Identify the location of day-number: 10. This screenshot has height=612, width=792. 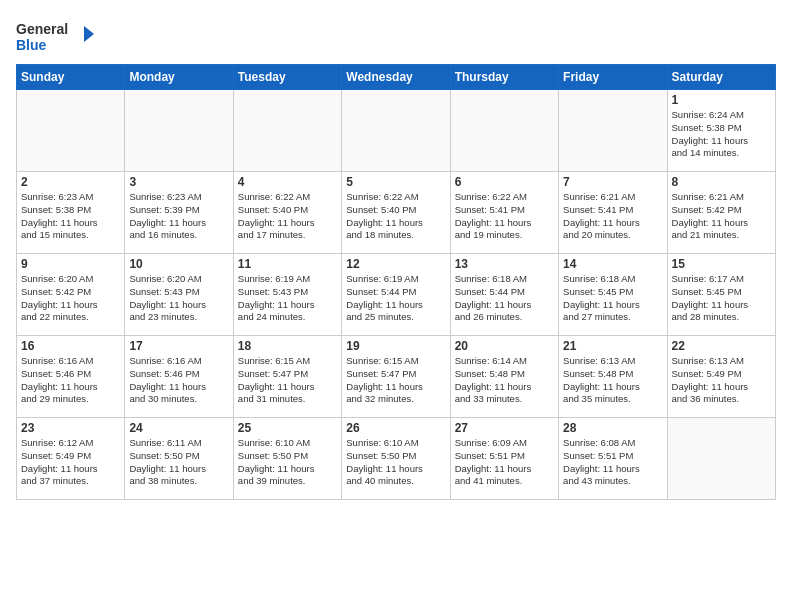
(178, 264).